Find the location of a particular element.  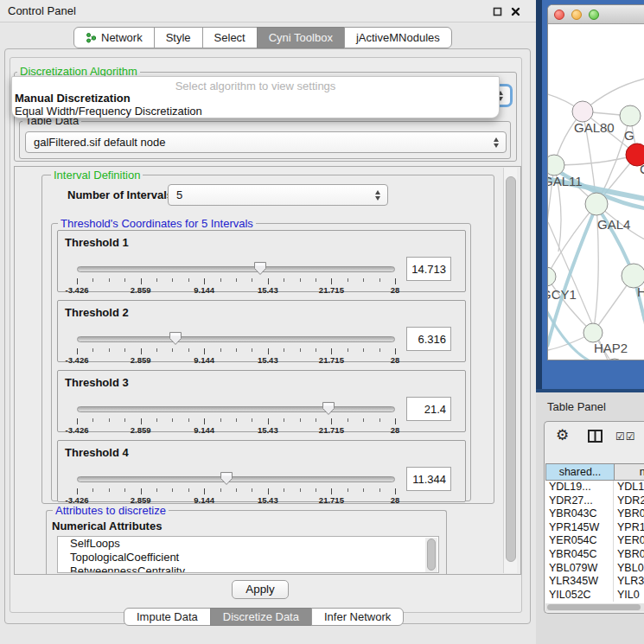

scale-label: 28 is located at coordinates (396, 500).